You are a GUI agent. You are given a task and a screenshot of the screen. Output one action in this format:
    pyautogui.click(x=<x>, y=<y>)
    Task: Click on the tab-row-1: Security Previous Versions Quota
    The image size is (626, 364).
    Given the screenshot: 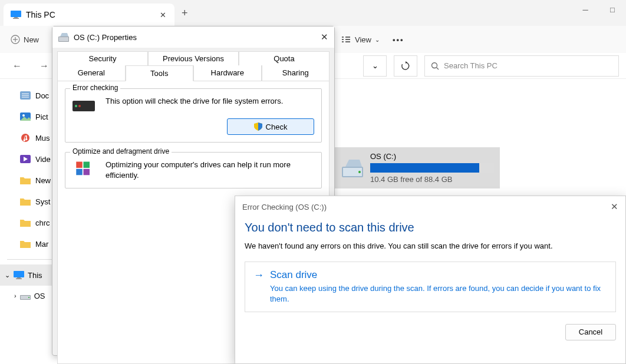 What is the action you would take?
    pyautogui.click(x=193, y=58)
    